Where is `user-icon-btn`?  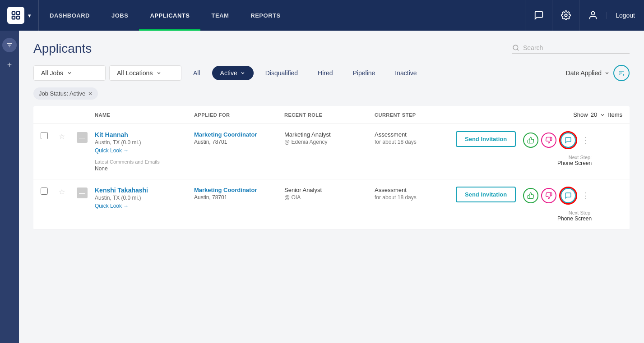 user-icon-btn is located at coordinates (593, 15).